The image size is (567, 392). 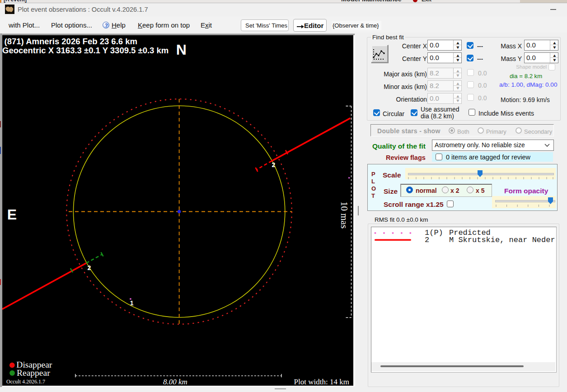 I want to click on svg-text: E, so click(x=12, y=215).